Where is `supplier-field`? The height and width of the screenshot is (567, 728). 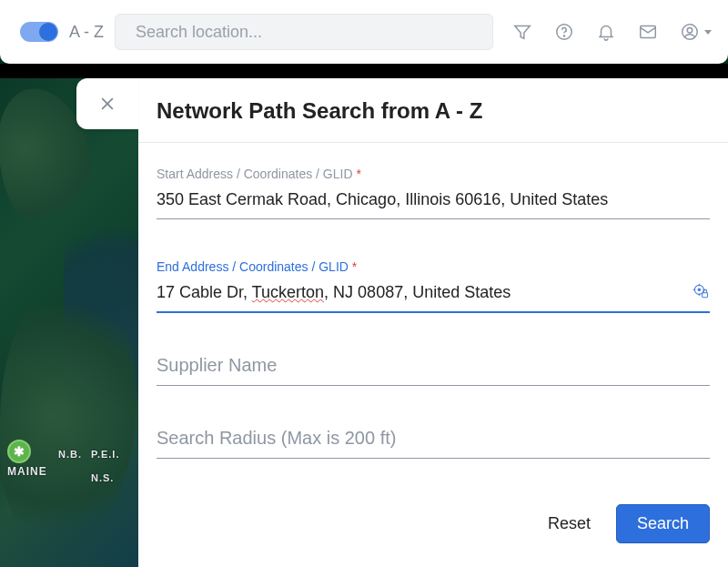 supplier-field is located at coordinates (433, 370).